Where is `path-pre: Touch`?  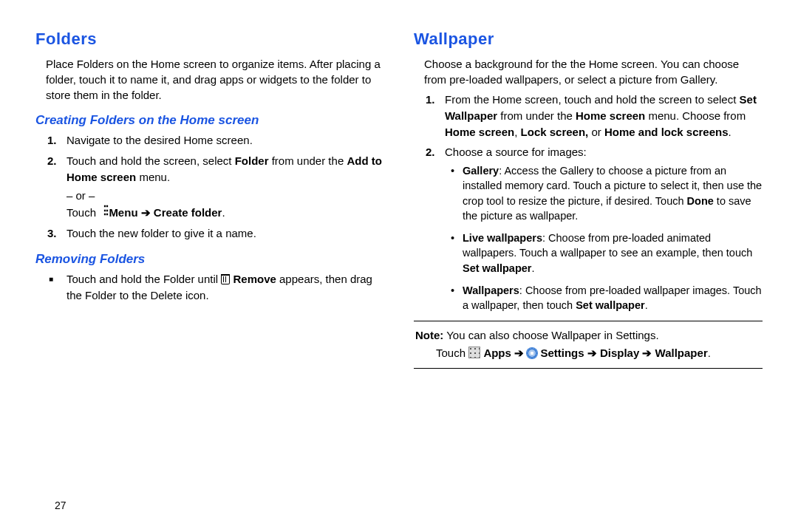 path-pre: Touch is located at coordinates (452, 353).